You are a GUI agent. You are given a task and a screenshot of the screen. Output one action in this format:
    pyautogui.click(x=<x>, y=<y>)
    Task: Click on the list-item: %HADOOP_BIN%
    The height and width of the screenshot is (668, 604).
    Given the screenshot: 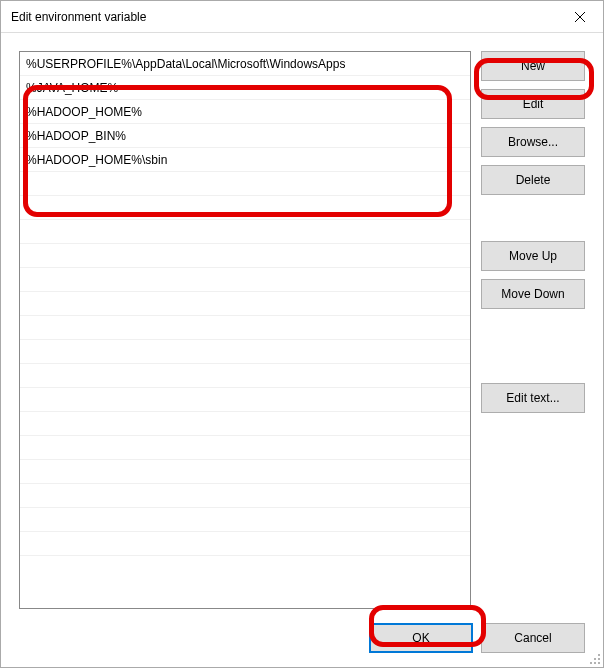 What is the action you would take?
    pyautogui.click(x=245, y=136)
    